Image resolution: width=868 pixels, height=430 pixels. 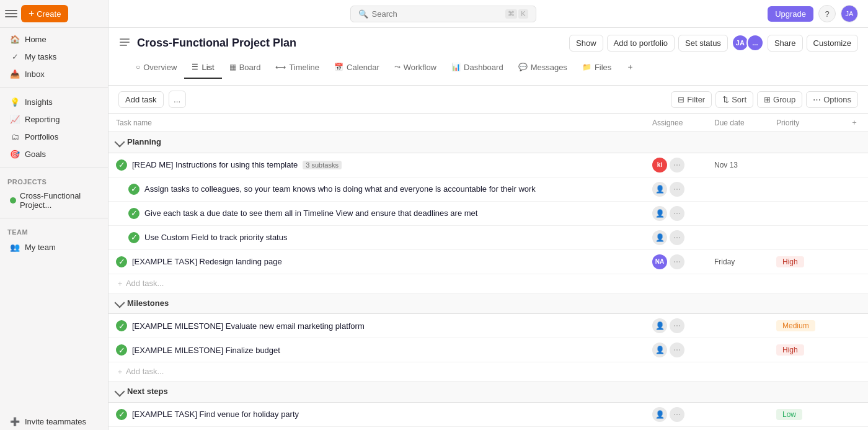 What do you see at coordinates (489, 283) in the screenshot?
I see `add-task-row-planning: ＋ Add task...` at bounding box center [489, 283].